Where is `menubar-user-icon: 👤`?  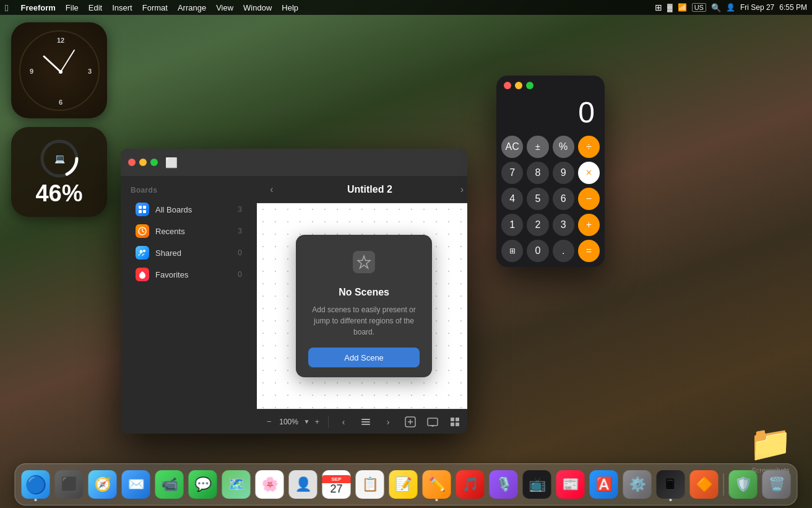 menubar-user-icon: 👤 is located at coordinates (730, 7).